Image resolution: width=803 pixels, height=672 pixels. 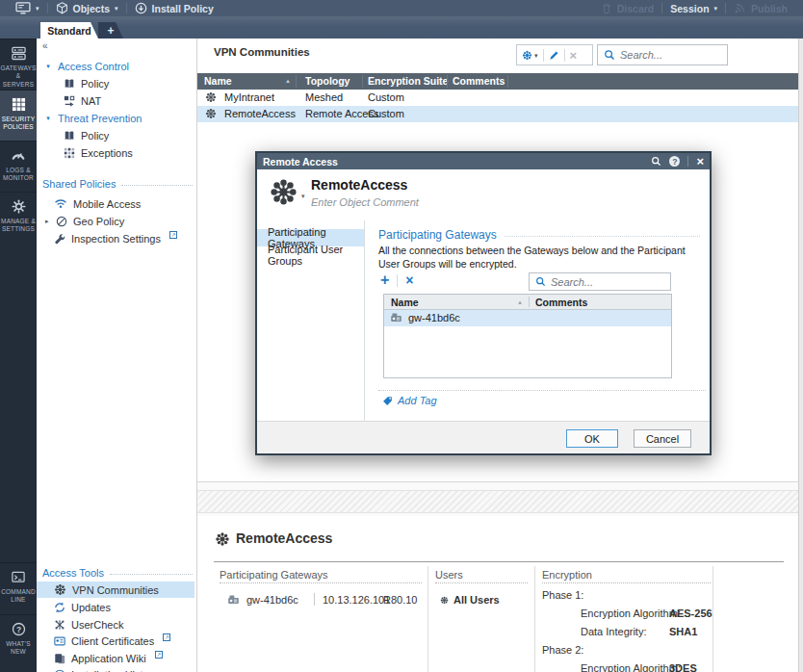 I want to click on publish-label: Publish, so click(x=769, y=9).